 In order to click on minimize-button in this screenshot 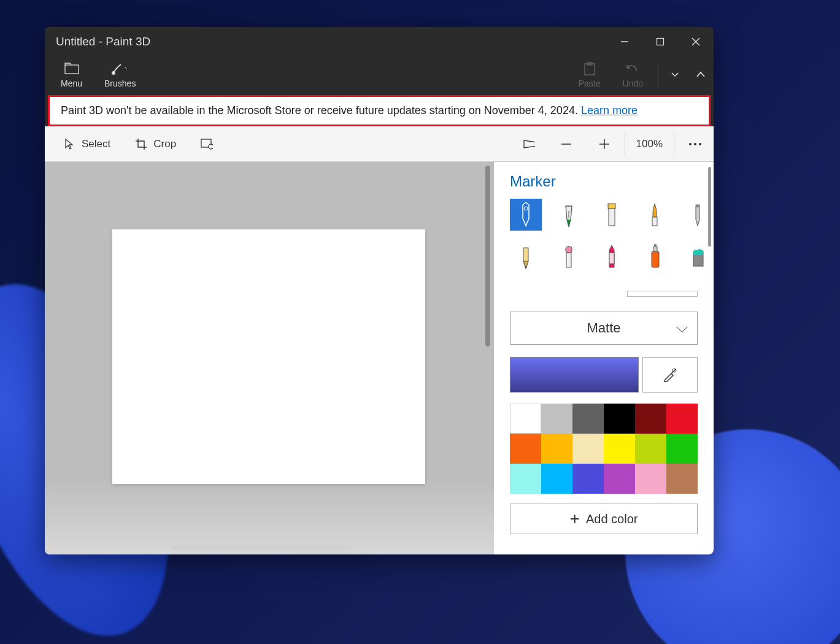, I will do `click(625, 42)`.